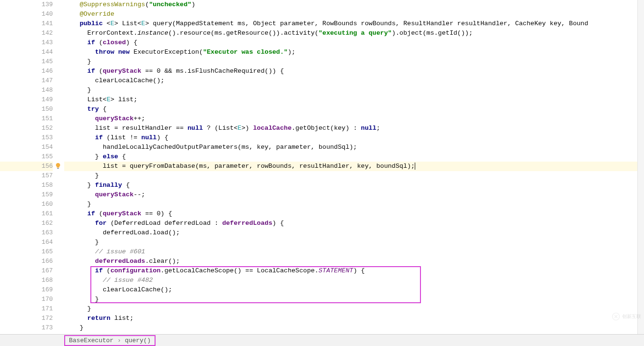 Image resolution: width=644 pixels, height=346 pixels. Describe the element at coordinates (351, 128) in the screenshot. I see `code-line: list = resultHandler == null ? (List<E>)…` at that location.